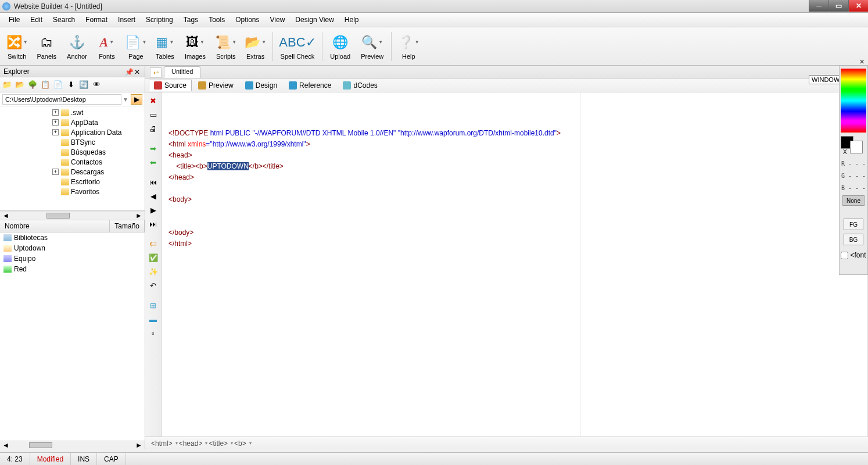 This screenshot has height=465, width=868. I want to click on col-size: Tamaño, so click(127, 226).